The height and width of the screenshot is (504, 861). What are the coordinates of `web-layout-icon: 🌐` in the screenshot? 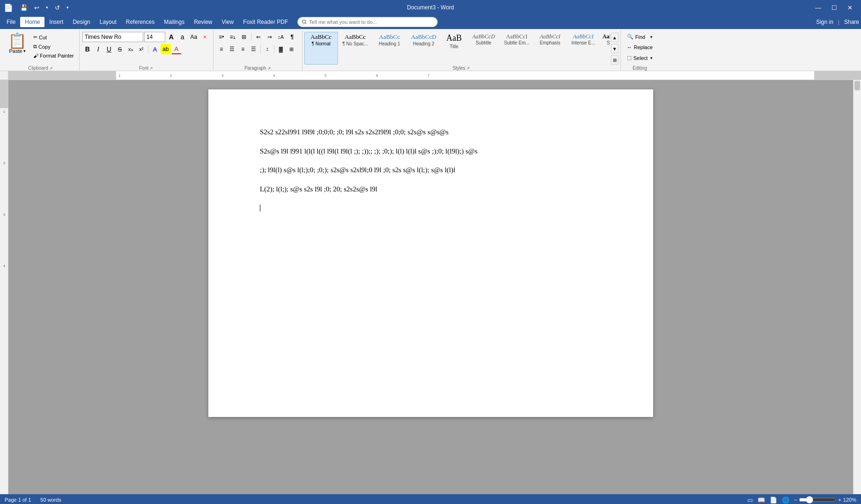 It's located at (786, 500).